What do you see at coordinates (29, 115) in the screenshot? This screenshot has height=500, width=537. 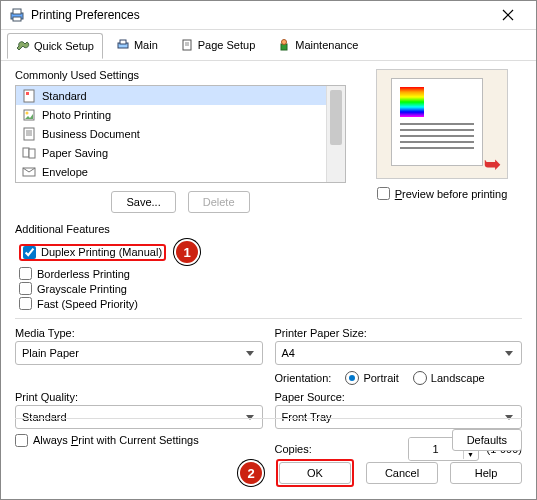 I see `photo-icon` at bounding box center [29, 115].